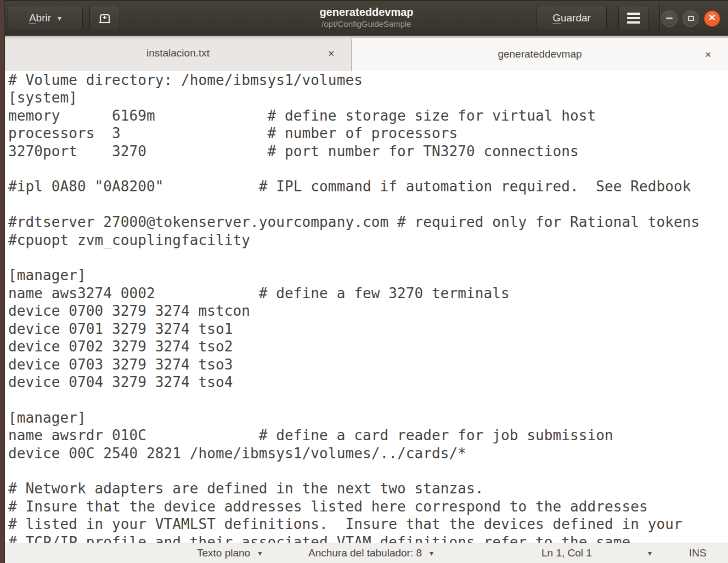 The height and width of the screenshot is (563, 728). Describe the element at coordinates (105, 18) in the screenshot. I see `new-document-icon` at that location.